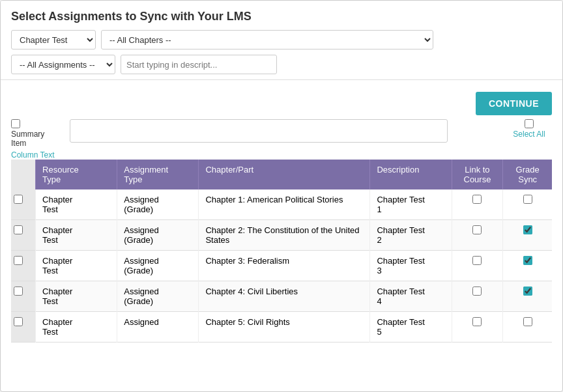  Describe the element at coordinates (23, 175) in the screenshot. I see `th-checkbox` at that location.